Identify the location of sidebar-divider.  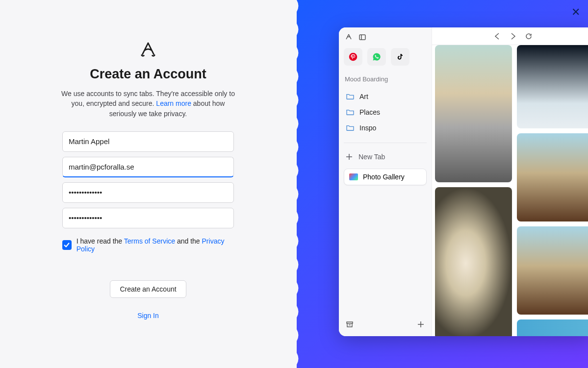
(385, 143).